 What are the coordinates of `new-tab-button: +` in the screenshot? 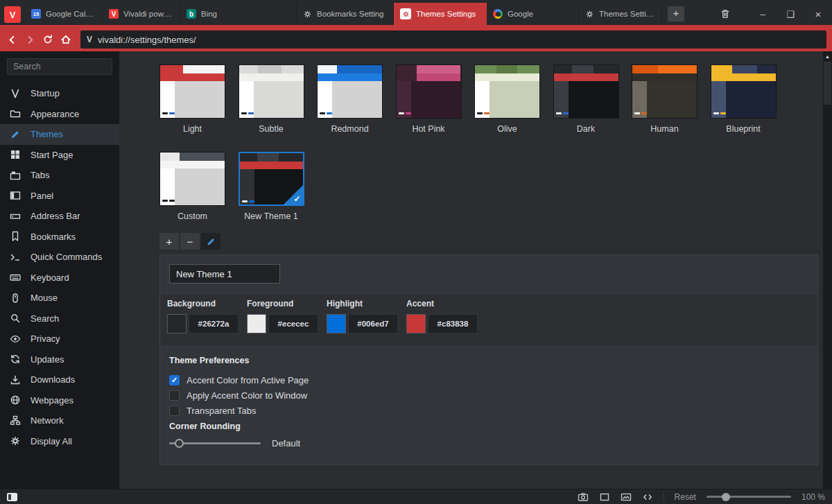 It's located at (676, 14).